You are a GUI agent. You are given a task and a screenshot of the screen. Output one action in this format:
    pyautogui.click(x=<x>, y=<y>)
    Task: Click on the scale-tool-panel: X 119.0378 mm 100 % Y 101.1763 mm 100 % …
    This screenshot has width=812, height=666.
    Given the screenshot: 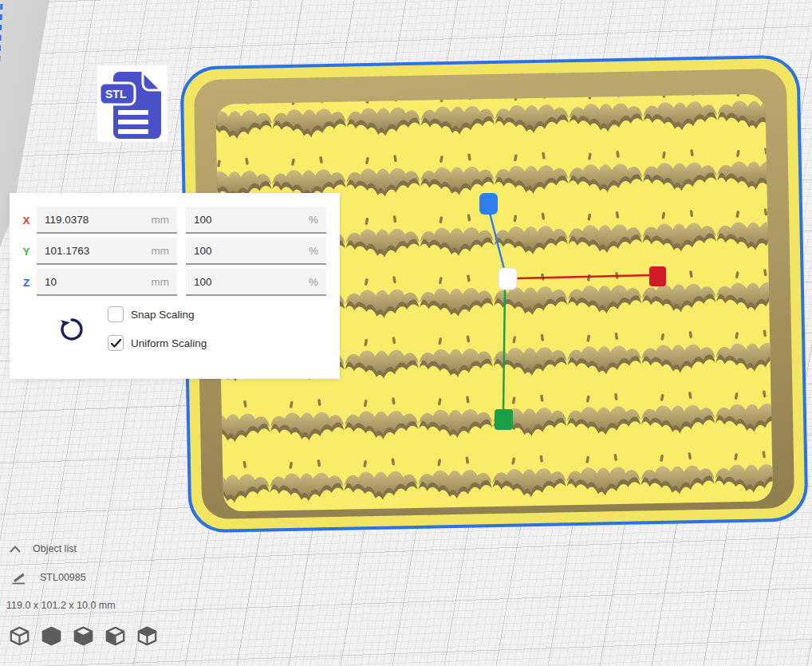 What is the action you would take?
    pyautogui.click(x=175, y=286)
    